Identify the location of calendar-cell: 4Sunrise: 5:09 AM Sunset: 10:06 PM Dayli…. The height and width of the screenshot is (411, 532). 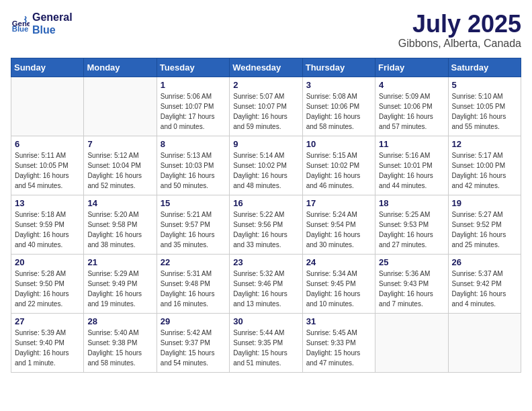
(412, 106).